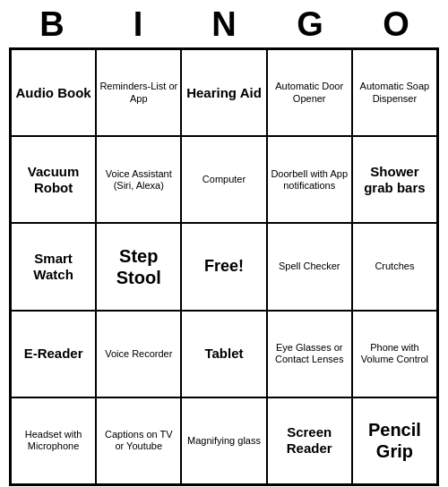 Image resolution: width=448 pixels, height=487 pixels. I want to click on cell-1: Reminders-List or App, so click(138, 93).